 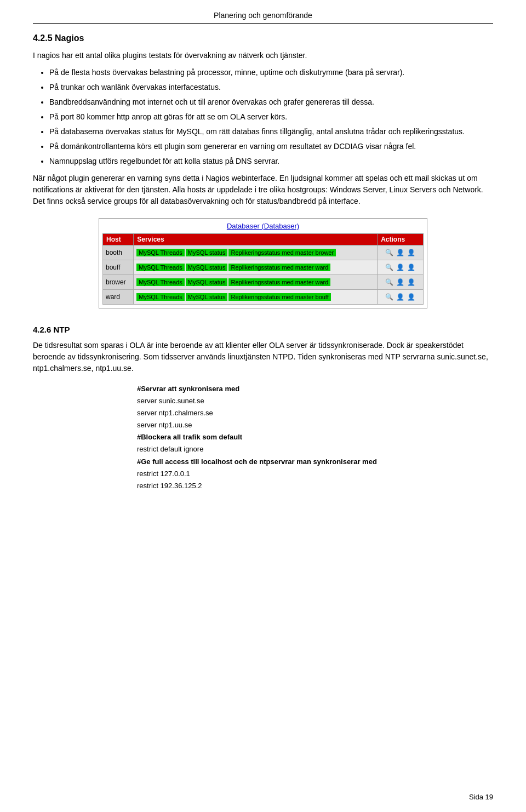 I want to click on bullet-2: På trunkar och wanlänk övervakas interfa…, so click(x=271, y=88).